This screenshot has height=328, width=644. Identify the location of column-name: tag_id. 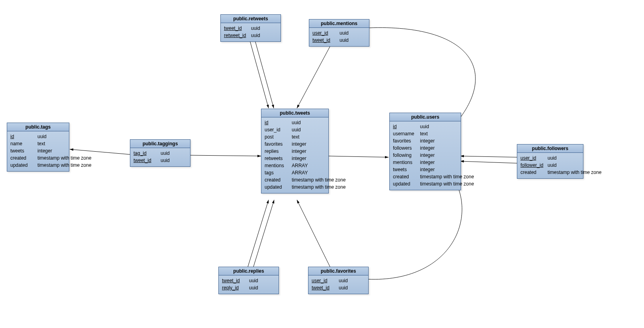
(145, 153).